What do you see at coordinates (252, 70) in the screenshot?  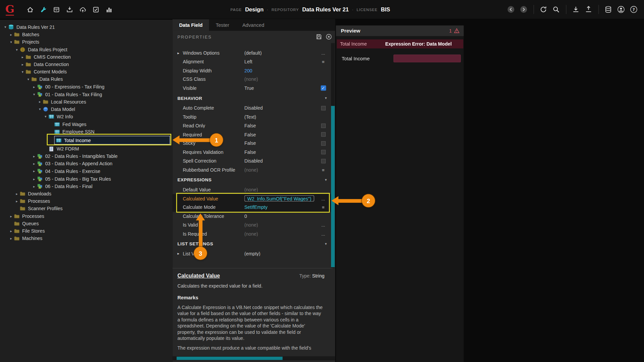 I see `property-row: Display Width200` at bounding box center [252, 70].